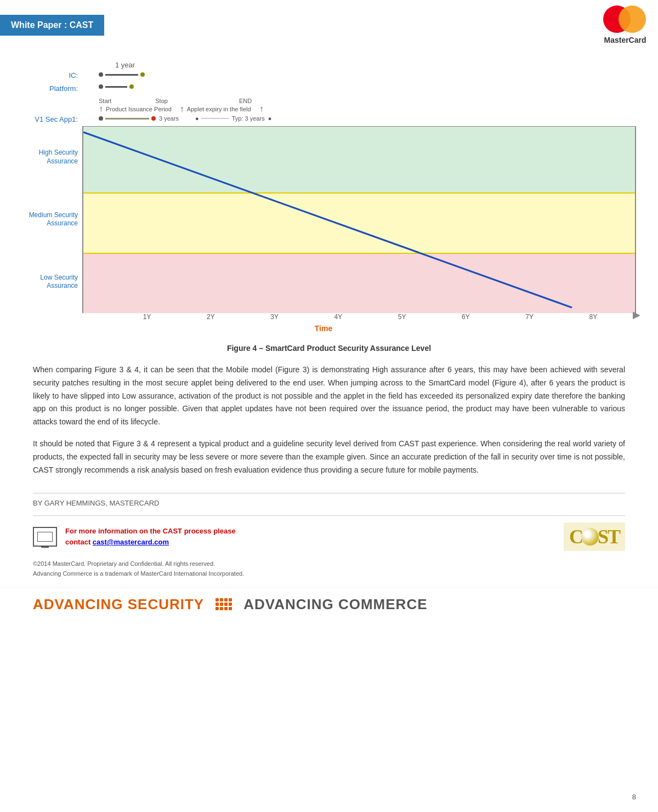 The width and height of the screenshot is (658, 812). Describe the element at coordinates (359, 109) in the screenshot. I see `issuance-labels: ↑ Product Issuance Period ↑ Applet expir…` at that location.